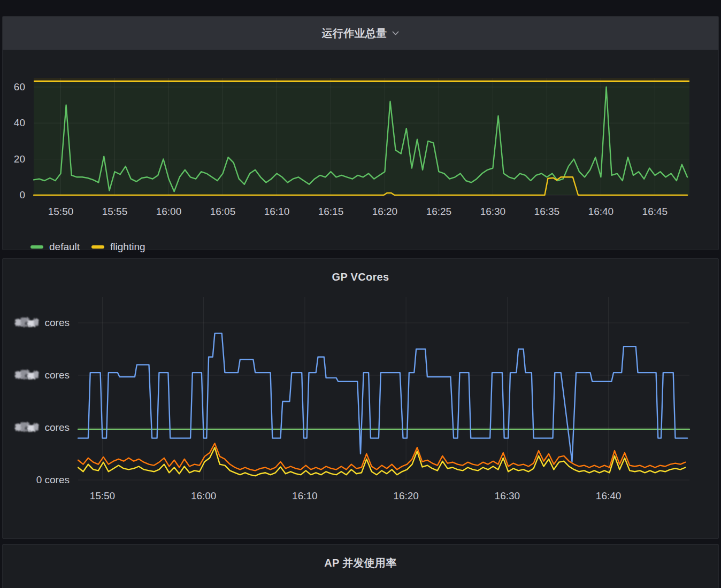 This screenshot has width=721, height=588. Describe the element at coordinates (55, 247) in the screenshot. I see `legend-item-default: default` at that location.